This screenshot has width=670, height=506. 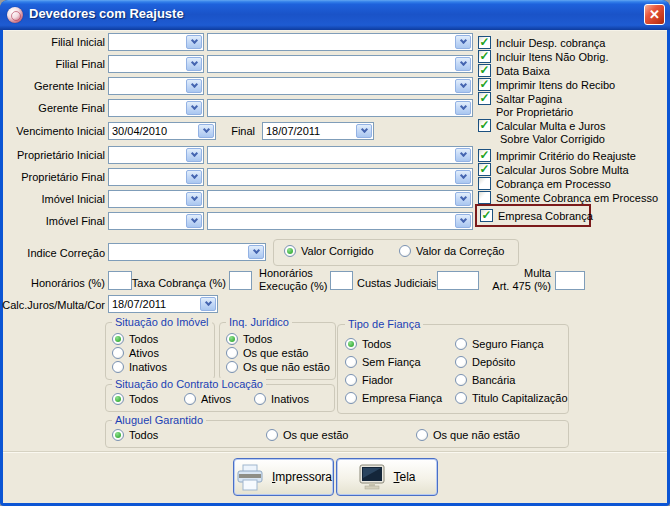 What do you see at coordinates (536, 216) in the screenshot?
I see `checkbox-empresa-cobranca: Empresa Cobrança` at bounding box center [536, 216].